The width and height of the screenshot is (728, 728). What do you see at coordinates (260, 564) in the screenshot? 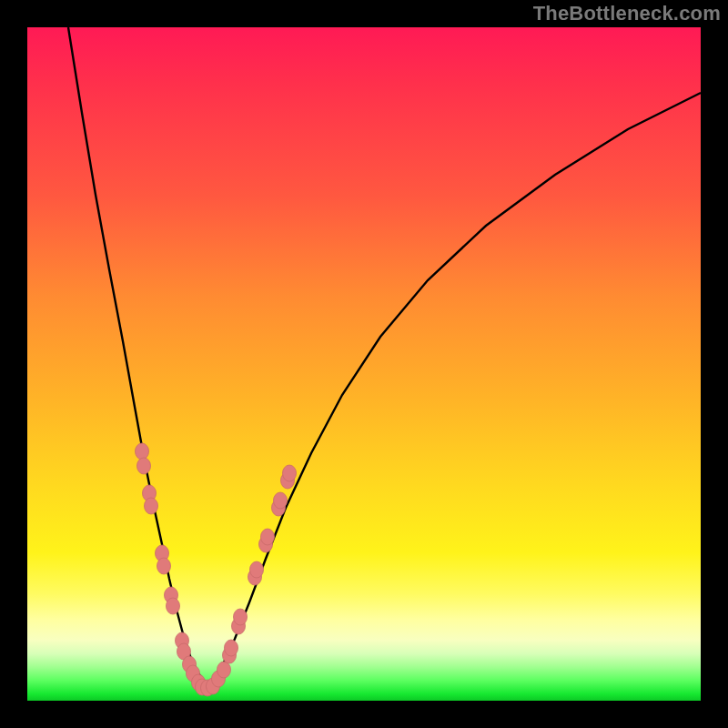
I see `markers-right-cluster` at bounding box center [260, 564].